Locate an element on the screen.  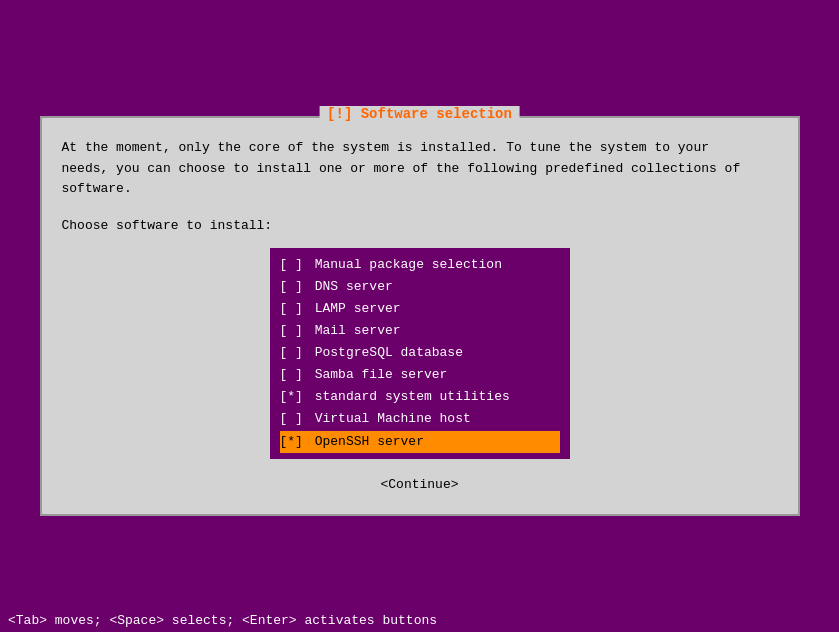
list-item-postgresql: [ ] PostgreSQL database is located at coordinates (420, 353).